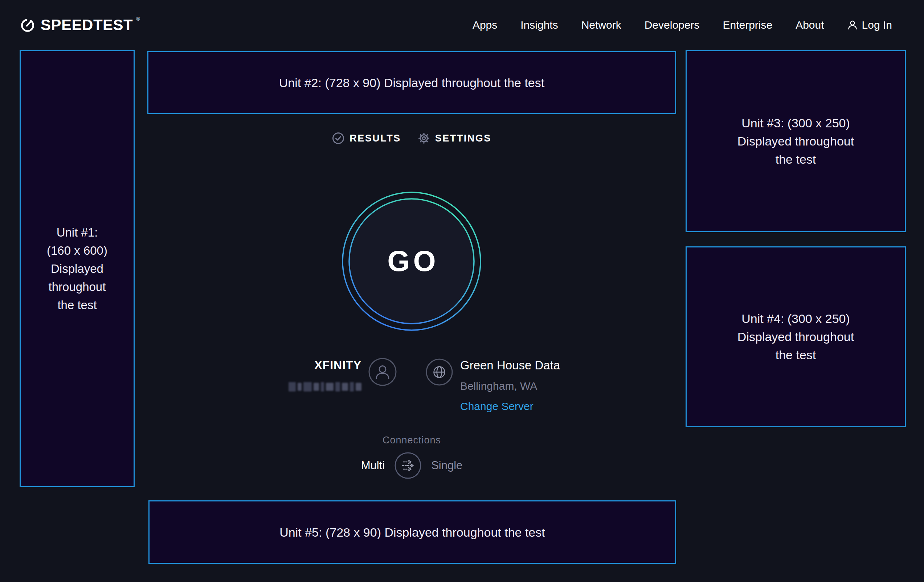 The width and height of the screenshot is (924, 582). What do you see at coordinates (796, 141) in the screenshot?
I see `ad-unit-3: Unit #3: (300 x 250) Displayed throughou…` at bounding box center [796, 141].